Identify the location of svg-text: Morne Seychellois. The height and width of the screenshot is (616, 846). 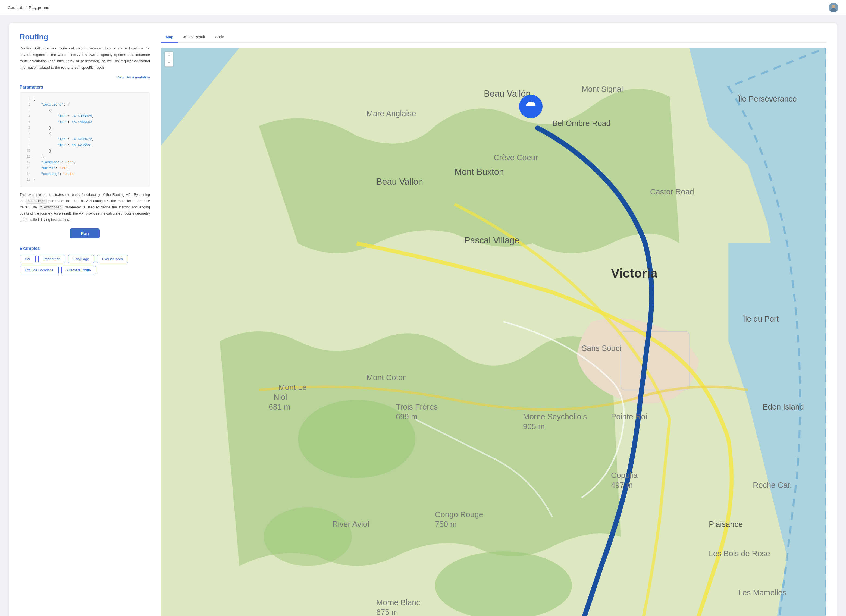
(555, 417).